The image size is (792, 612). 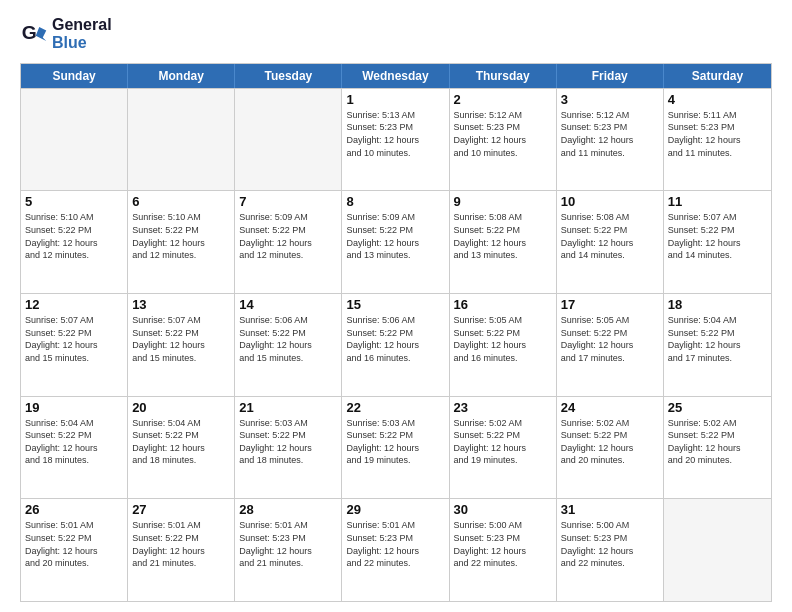 I want to click on weekday-header: Thursday, so click(x=504, y=76).